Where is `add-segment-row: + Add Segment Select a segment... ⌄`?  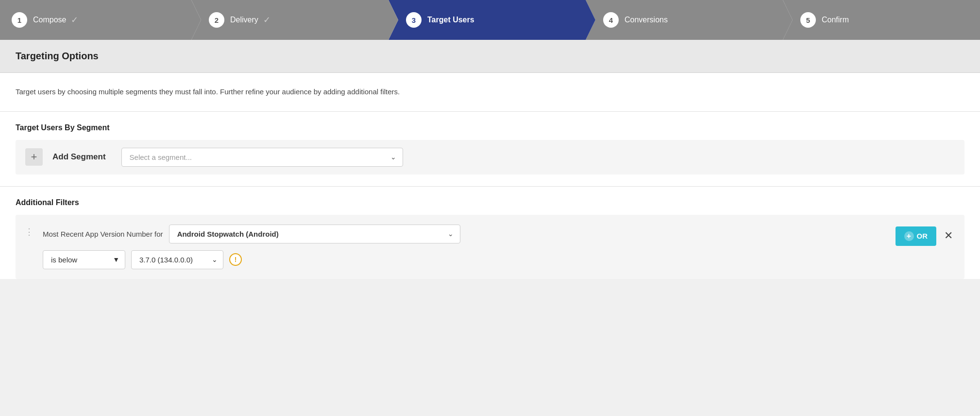 add-segment-row: + Add Segment Select a segment... ⌄ is located at coordinates (490, 157).